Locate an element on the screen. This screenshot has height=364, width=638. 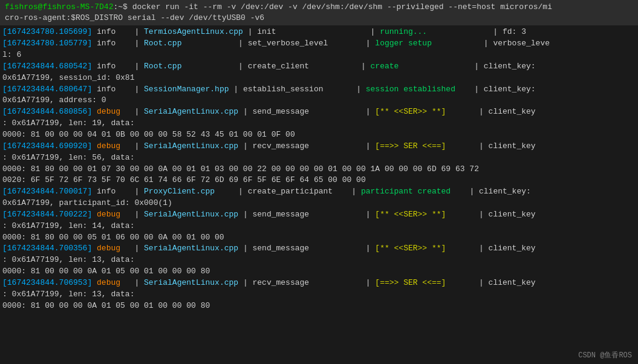
terminal-text: | set_verbose_level | is located at coordinates (278, 44).